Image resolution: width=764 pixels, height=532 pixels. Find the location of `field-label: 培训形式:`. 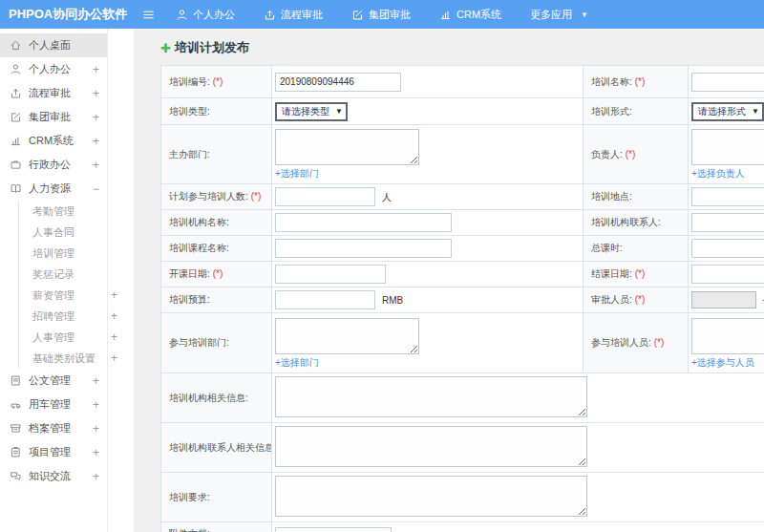

field-label: 培训形式: is located at coordinates (611, 111).